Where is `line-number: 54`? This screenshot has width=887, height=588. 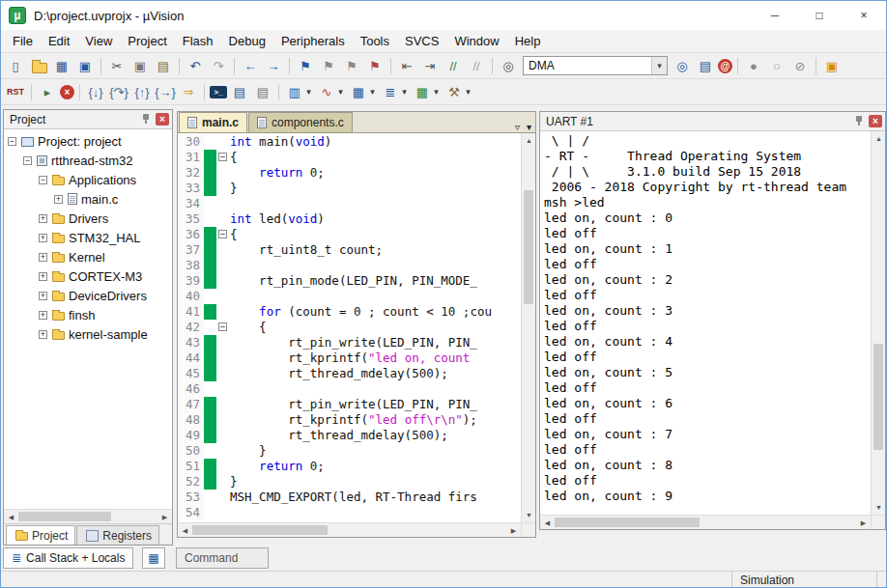 line-number: 54 is located at coordinates (191, 513).